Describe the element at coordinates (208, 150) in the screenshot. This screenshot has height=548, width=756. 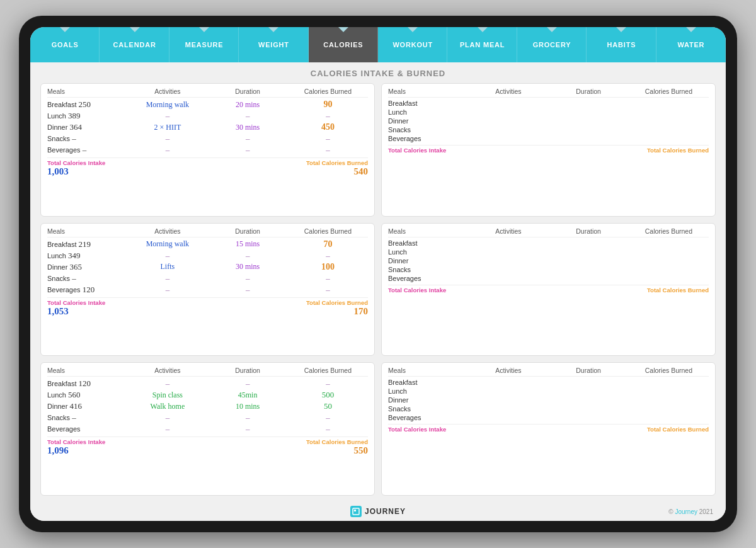
I see `row-beverages: Beverages – – – –` at that location.